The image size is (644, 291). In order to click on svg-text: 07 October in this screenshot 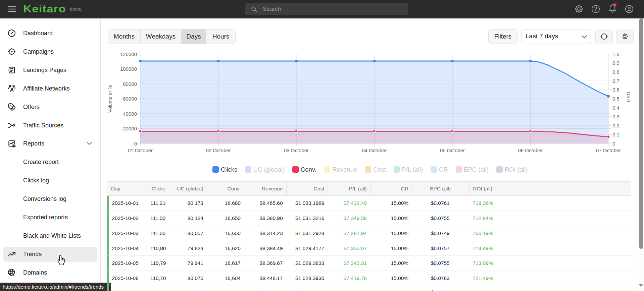, I will do `click(608, 150)`.